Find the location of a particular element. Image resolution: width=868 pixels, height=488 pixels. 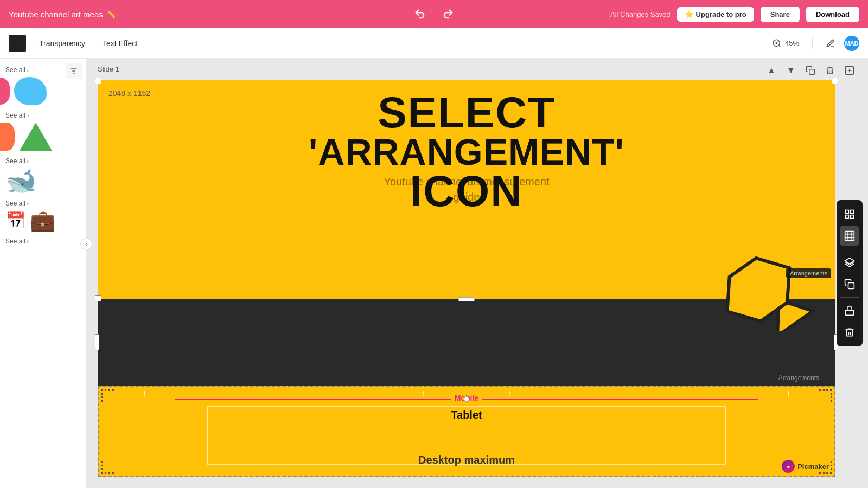

lock-button is located at coordinates (850, 311).